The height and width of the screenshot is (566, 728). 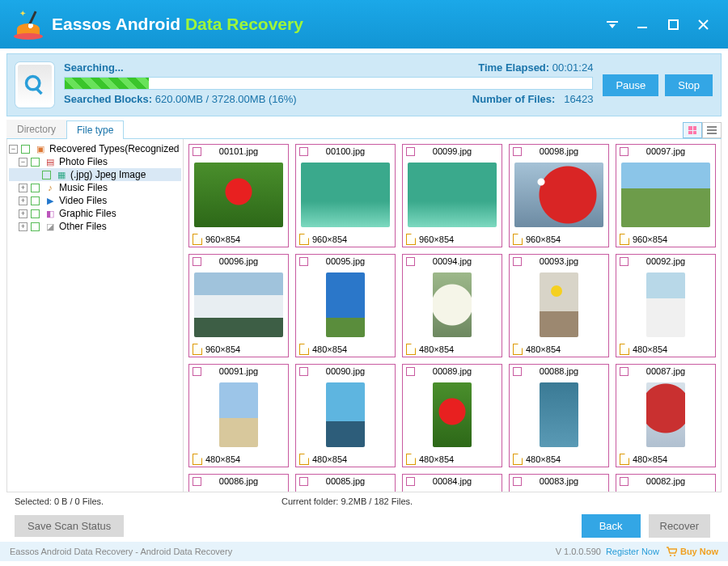 What do you see at coordinates (452, 196) in the screenshot?
I see `file-card: 00099.jpg960×854` at bounding box center [452, 196].